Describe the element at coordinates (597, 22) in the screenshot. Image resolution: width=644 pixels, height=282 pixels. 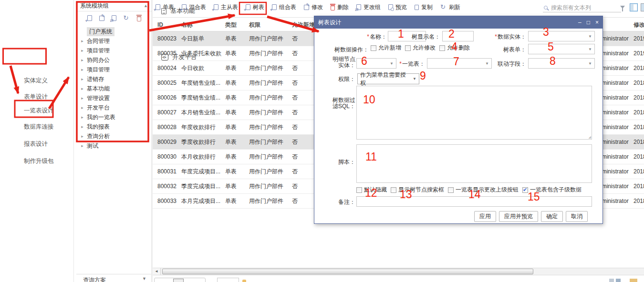
I see `close-icon: ×` at that location.